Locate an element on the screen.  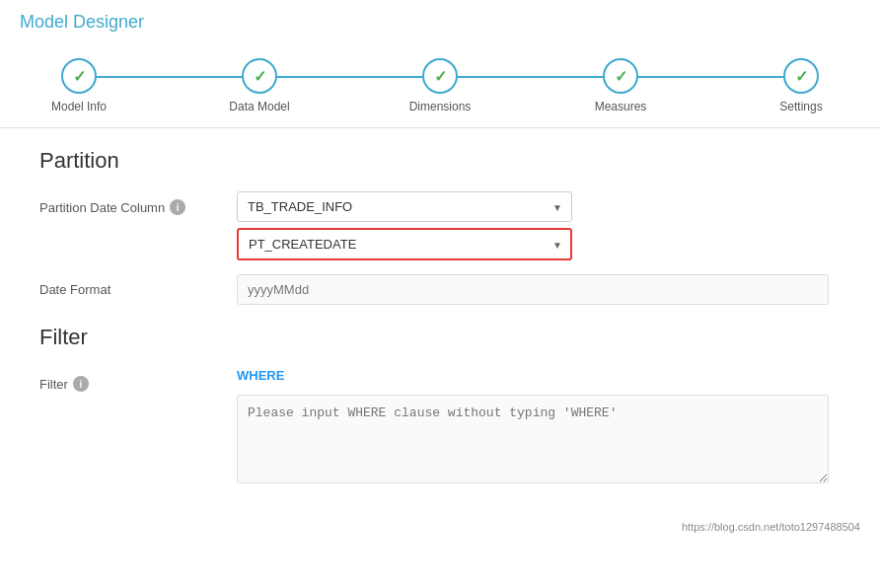
where-label: WHERE is located at coordinates (539, 375).